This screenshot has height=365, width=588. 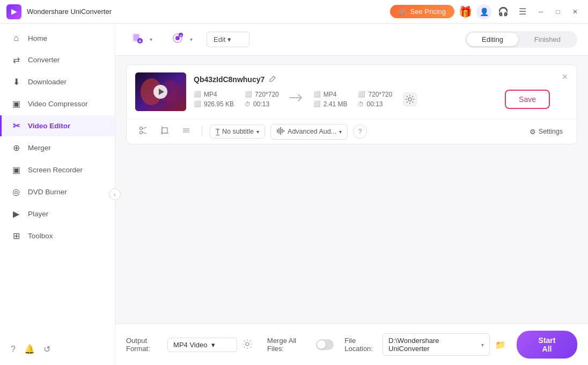 I want to click on merge-files-field: Merge All Files:, so click(x=300, y=345).